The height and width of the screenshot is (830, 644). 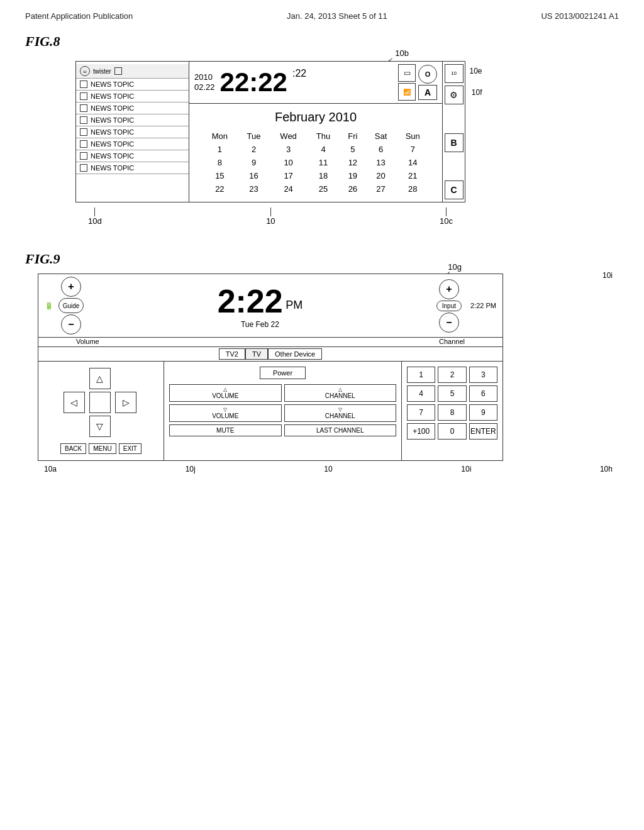 What do you see at coordinates (454, 74) in the screenshot?
I see `fig8-icon-10e-container: 10 10e` at bounding box center [454, 74].